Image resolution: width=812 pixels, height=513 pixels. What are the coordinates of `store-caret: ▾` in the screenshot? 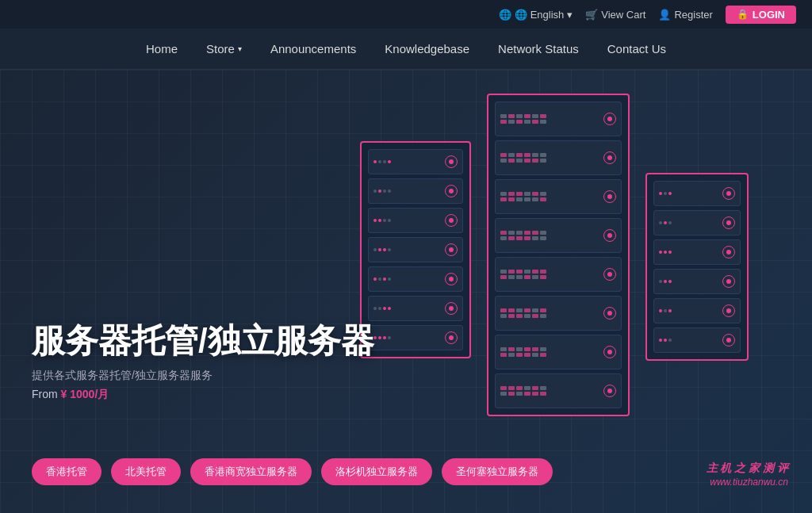 It's located at (239, 49).